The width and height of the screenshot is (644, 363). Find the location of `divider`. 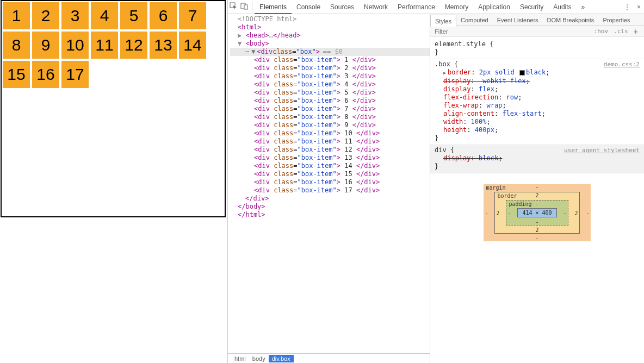

divider is located at coordinates (252, 7).